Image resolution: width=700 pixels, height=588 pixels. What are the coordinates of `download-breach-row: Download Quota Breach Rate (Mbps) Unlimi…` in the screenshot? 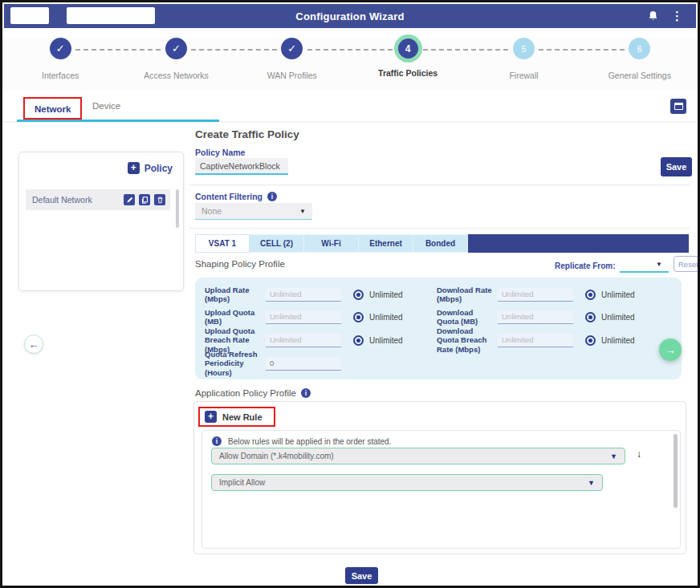 It's located at (557, 340).